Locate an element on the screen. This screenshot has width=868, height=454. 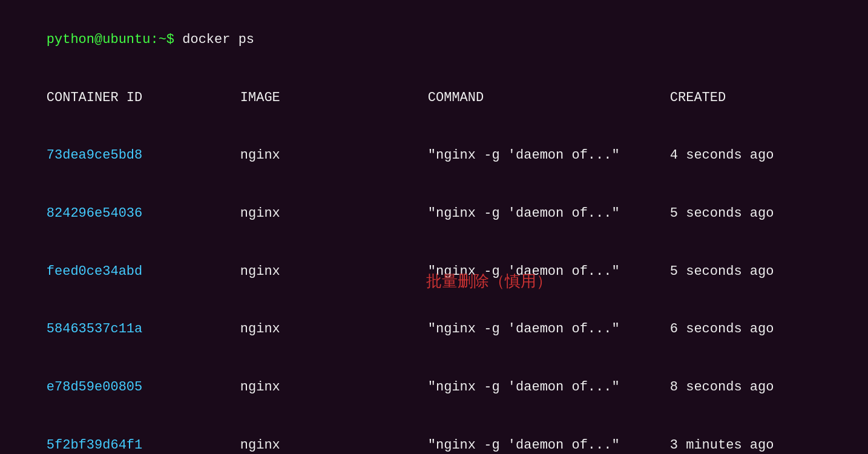
container-id-1: 73dea9ce5bd8 is located at coordinates (143, 156).